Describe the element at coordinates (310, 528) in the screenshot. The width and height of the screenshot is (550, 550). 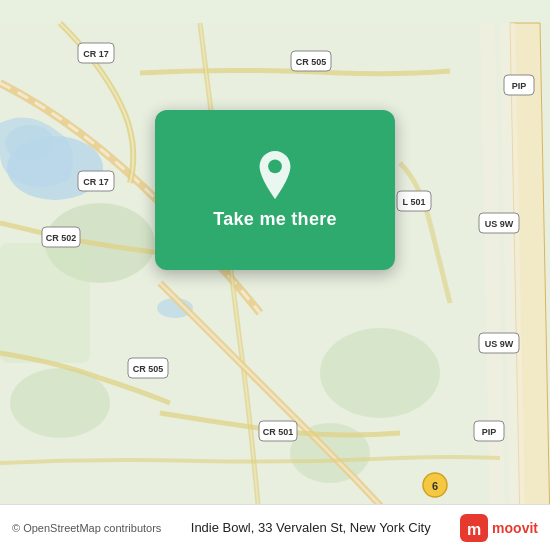
I see `place-name: Indie Bowl, 33 Vervalen St, New York Cit…` at that location.